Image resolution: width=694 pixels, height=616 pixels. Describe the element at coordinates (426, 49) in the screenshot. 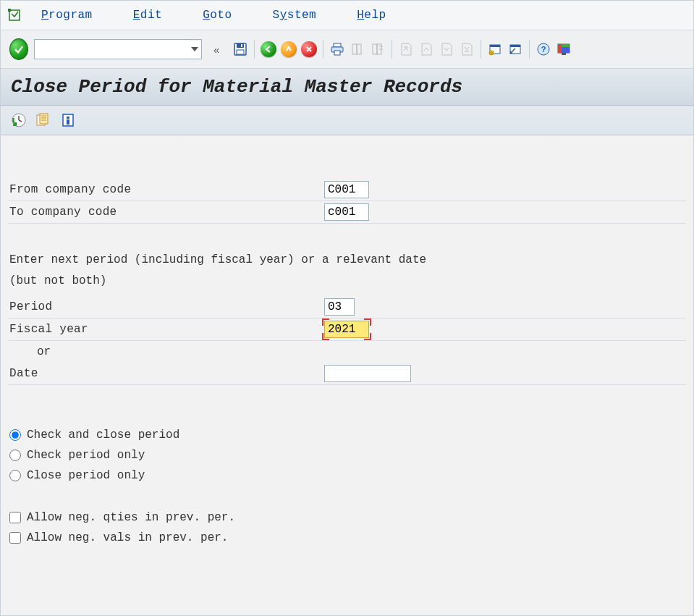

I see `prev-page-button` at that location.